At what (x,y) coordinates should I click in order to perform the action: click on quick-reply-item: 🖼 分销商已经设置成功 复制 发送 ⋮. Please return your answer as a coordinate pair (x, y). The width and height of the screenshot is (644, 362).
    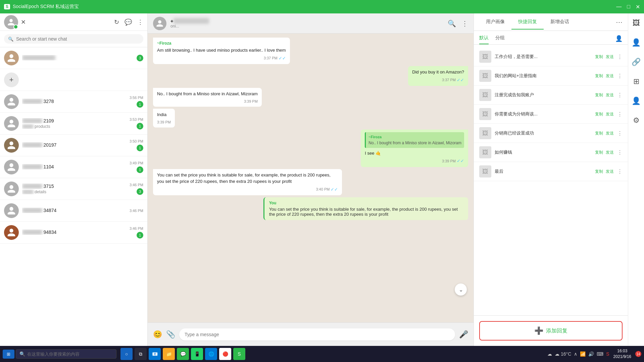
    Looking at the image, I should click on (551, 134).